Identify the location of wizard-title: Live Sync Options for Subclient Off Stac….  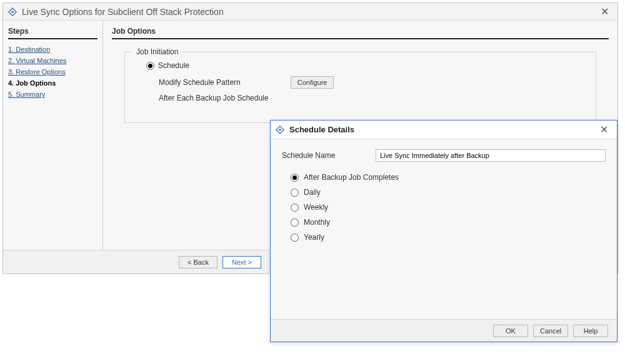
(309, 12).